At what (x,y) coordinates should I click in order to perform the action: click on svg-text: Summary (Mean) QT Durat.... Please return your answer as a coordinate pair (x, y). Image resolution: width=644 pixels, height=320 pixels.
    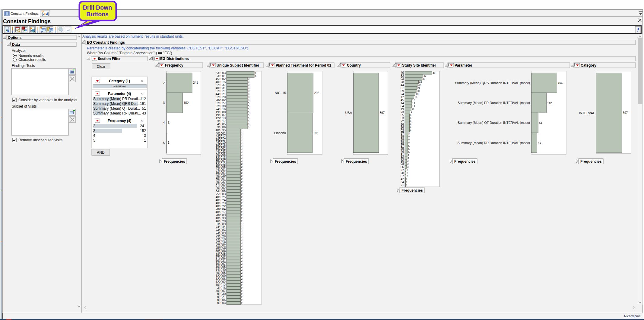
    Looking at the image, I should click on (116, 108).